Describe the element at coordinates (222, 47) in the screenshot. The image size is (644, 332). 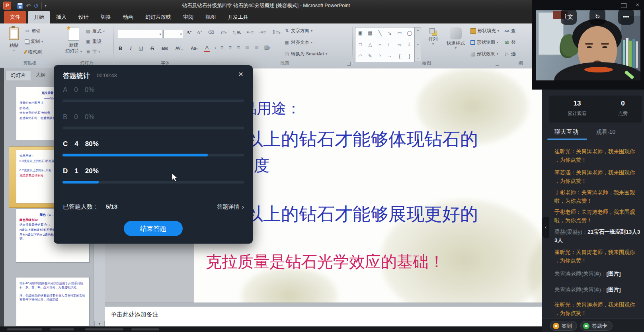
I see `align-left-button: ≡` at that location.